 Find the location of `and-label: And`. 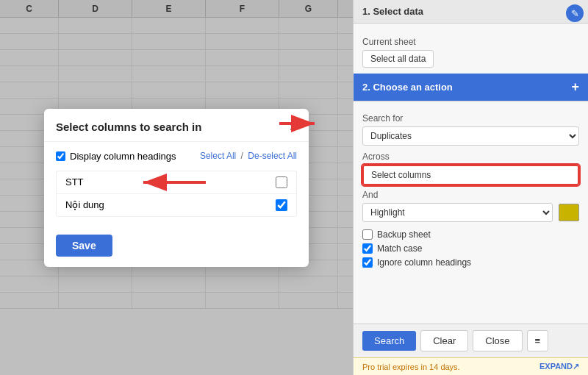

and-label: And is located at coordinates (470, 195).